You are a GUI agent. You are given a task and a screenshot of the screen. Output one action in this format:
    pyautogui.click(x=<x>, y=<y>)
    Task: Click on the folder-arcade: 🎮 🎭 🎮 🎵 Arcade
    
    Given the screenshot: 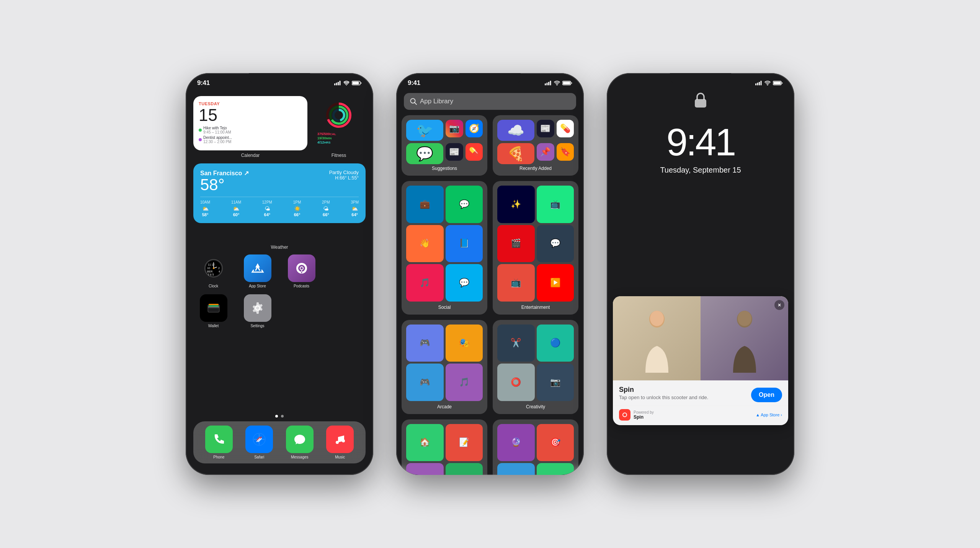 What is the action you would take?
    pyautogui.click(x=444, y=367)
    